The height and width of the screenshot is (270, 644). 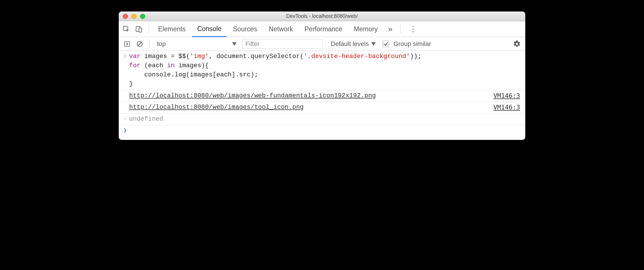 I want to click on console-input-row: var images = $$('img', document.querySel…, so click(x=322, y=70).